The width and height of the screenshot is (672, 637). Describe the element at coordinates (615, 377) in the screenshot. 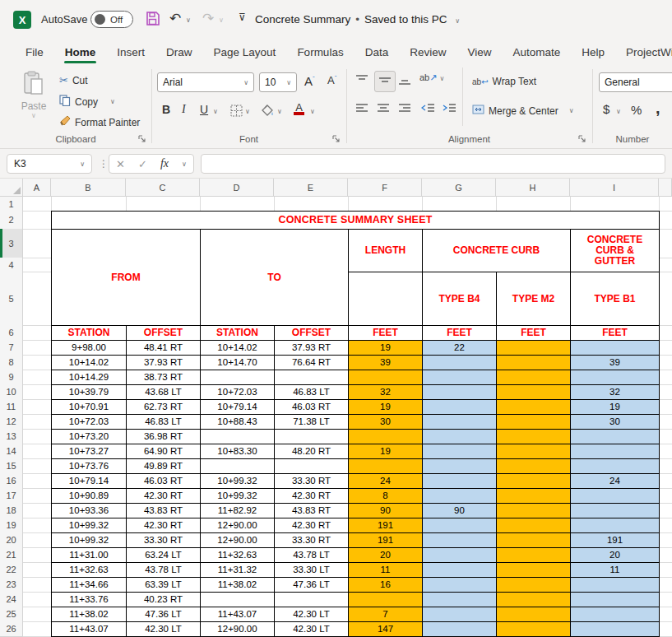

I see `cell-I9` at that location.